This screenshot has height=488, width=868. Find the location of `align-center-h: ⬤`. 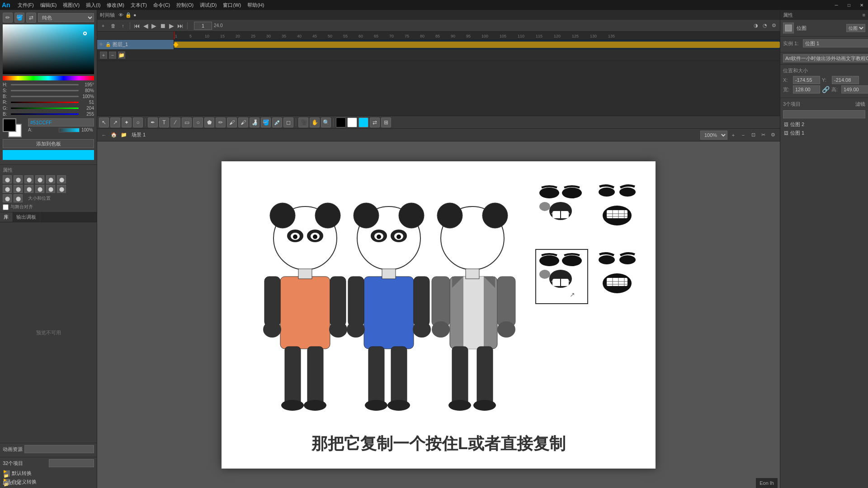

align-center-h: ⬤ is located at coordinates (18, 179).